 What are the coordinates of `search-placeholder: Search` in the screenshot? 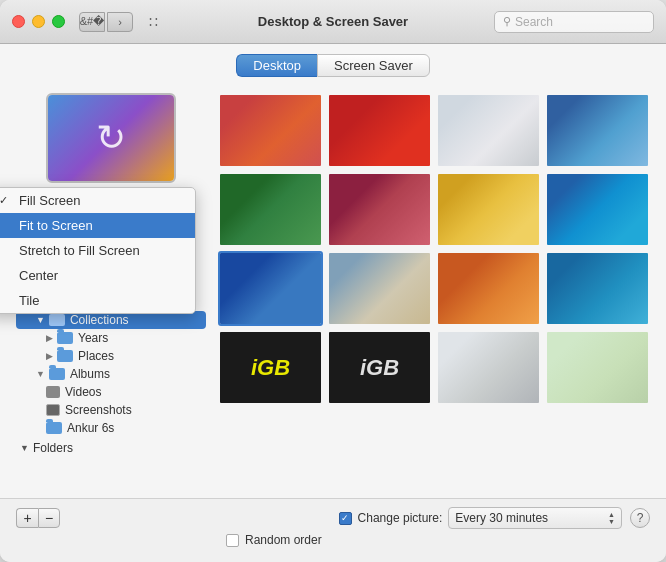 It's located at (534, 22).